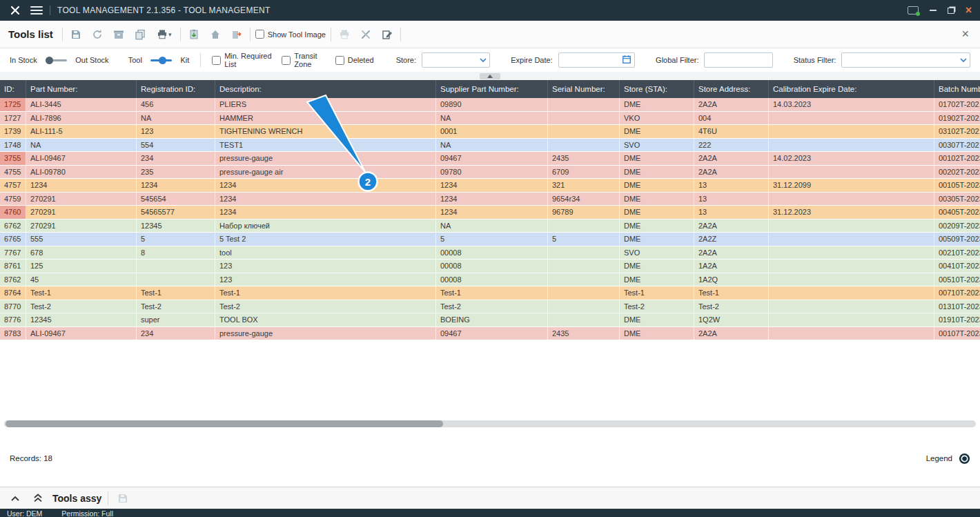 The image size is (980, 517). Describe the element at coordinates (76, 35) in the screenshot. I see `save-button` at that location.